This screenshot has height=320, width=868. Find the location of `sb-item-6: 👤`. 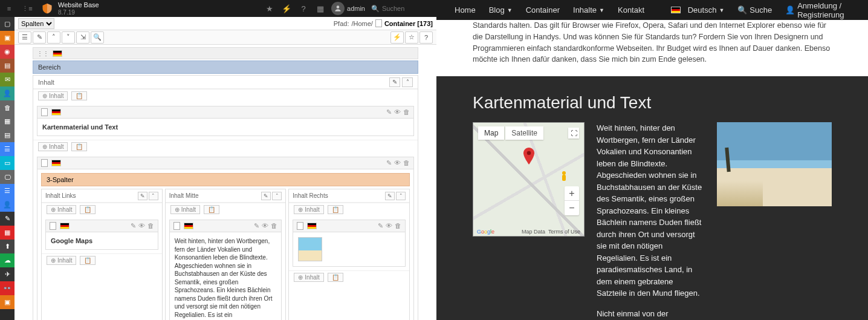

sb-item-6: 👤 is located at coordinates (7, 93).